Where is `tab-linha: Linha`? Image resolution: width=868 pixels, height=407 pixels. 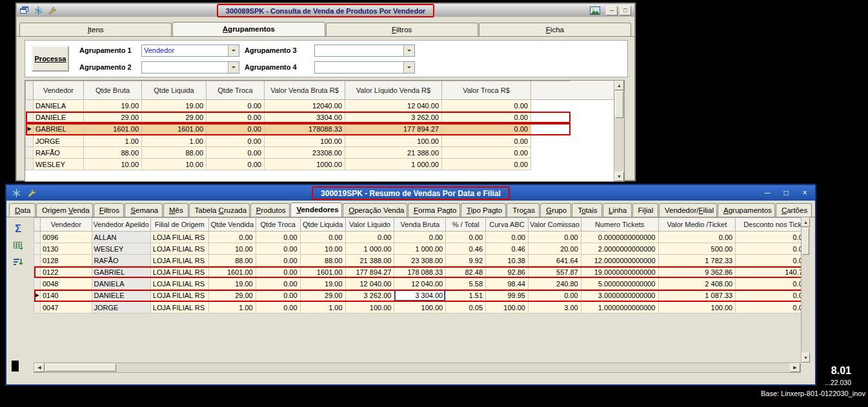
tab-linha: Linha is located at coordinates (617, 210).